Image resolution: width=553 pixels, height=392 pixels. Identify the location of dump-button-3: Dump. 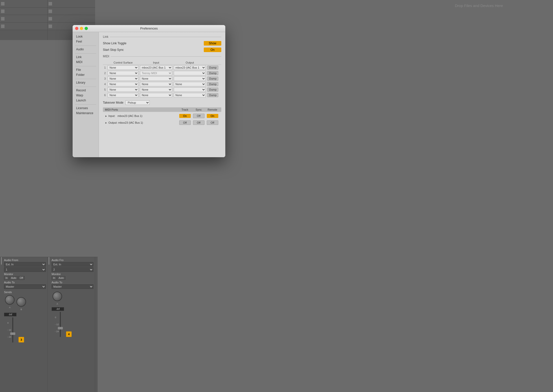
(213, 79).